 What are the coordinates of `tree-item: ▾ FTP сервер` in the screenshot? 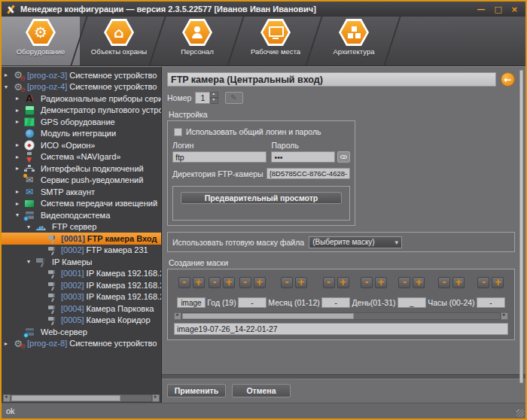 It's located at (81, 227).